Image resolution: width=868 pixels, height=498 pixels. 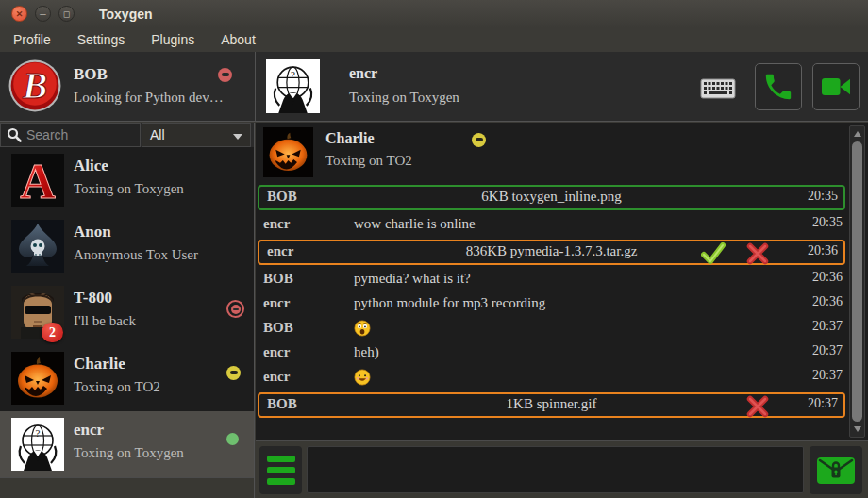 What do you see at coordinates (126, 488) in the screenshot?
I see `sidebar-filler` at bounding box center [126, 488].